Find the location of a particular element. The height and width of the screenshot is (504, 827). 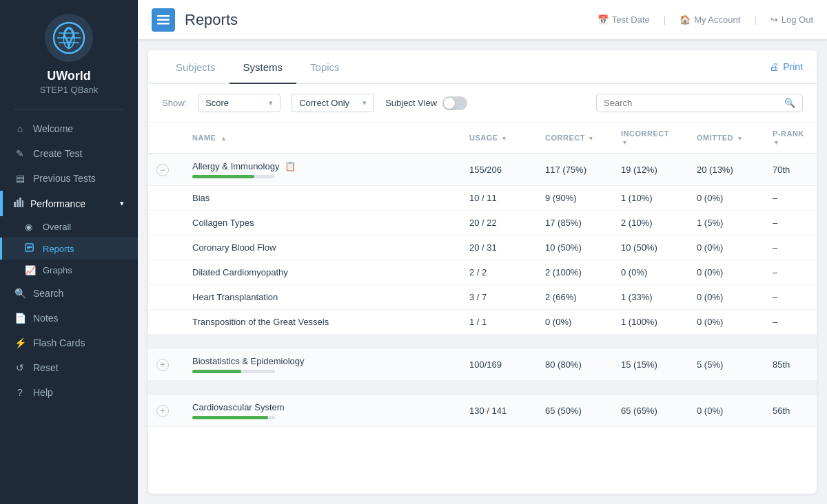

incorrect-cell: 10 (50%) is located at coordinates (648, 248).